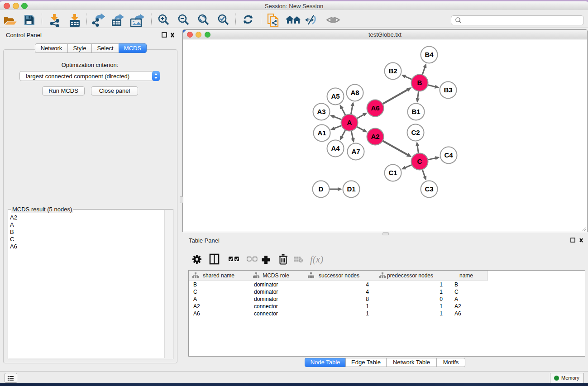 This screenshot has height=386, width=588. Describe the element at coordinates (416, 132) in the screenshot. I see `svg-text: C2` at that location.